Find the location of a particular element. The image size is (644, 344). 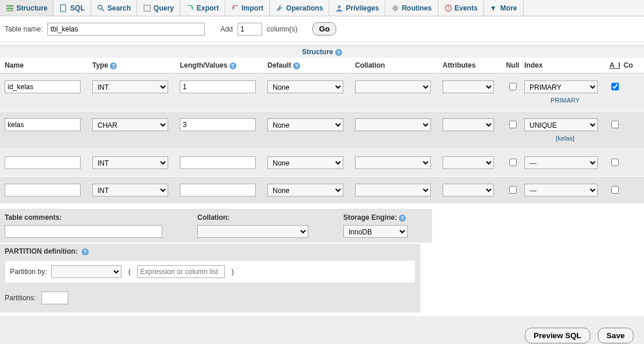

tab-operations-label: Operations is located at coordinates (305, 8).